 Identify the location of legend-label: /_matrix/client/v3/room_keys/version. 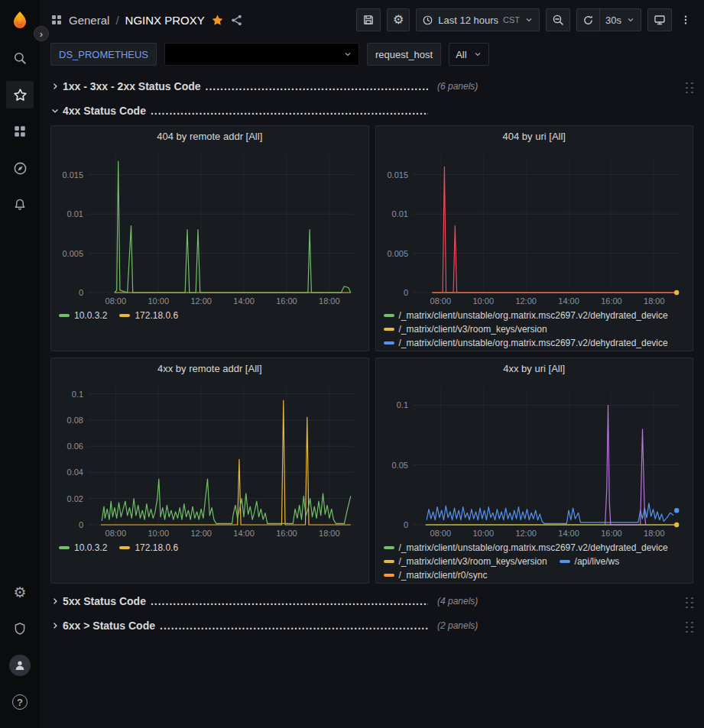
(473, 329).